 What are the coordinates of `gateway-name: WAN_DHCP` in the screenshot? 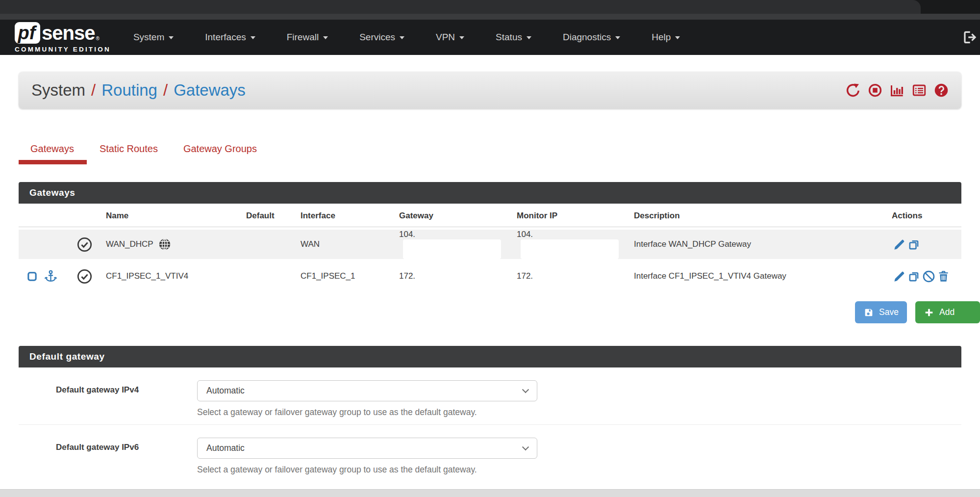 It's located at (129, 244).